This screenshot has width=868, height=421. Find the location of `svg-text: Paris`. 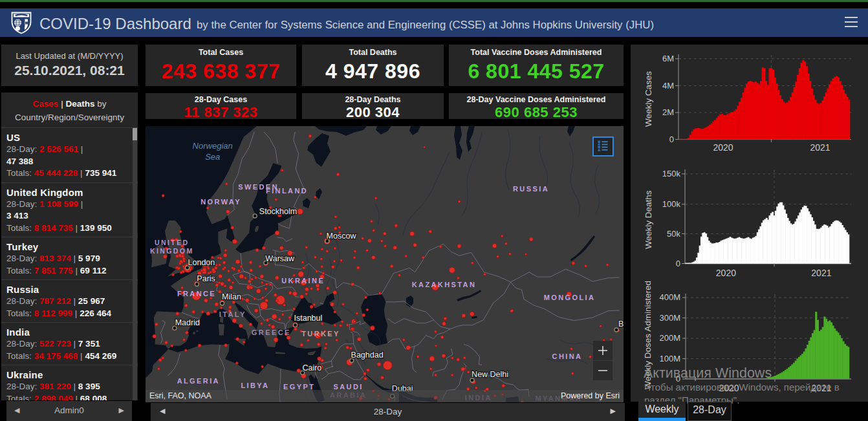

svg-text: Paris is located at coordinates (206, 279).